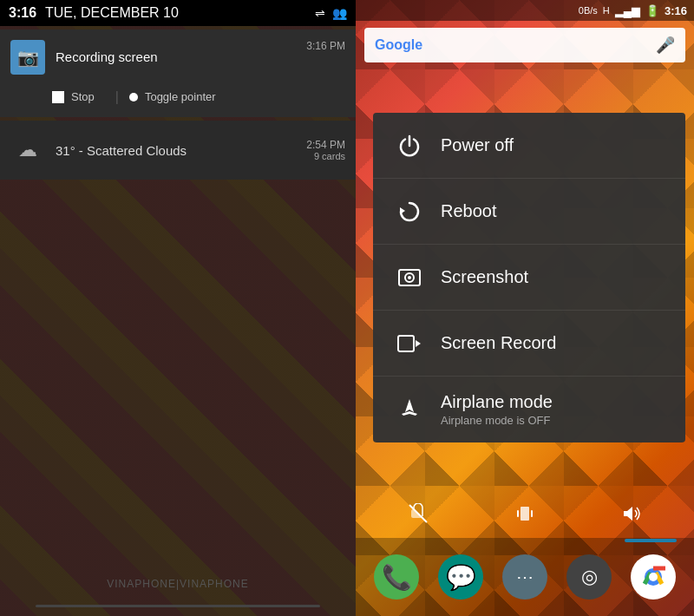  What do you see at coordinates (553, 212) in the screenshot?
I see `reboot-text: Reboot` at bounding box center [553, 212].